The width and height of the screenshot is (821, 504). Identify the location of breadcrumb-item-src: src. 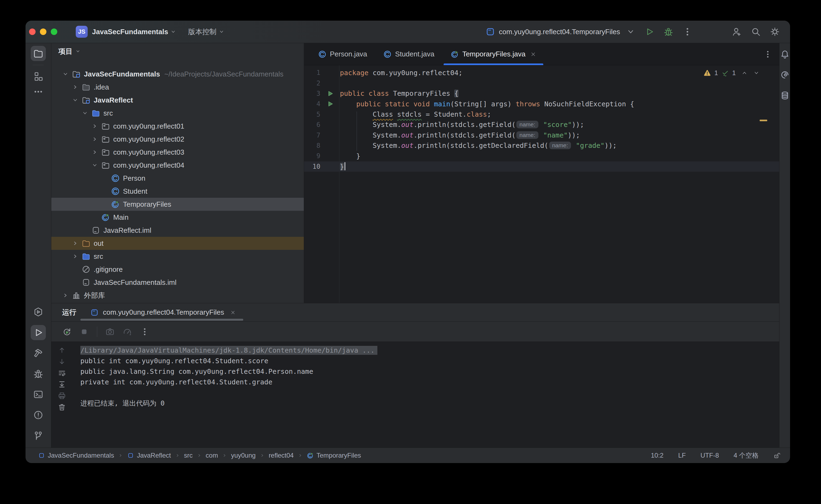
(188, 455).